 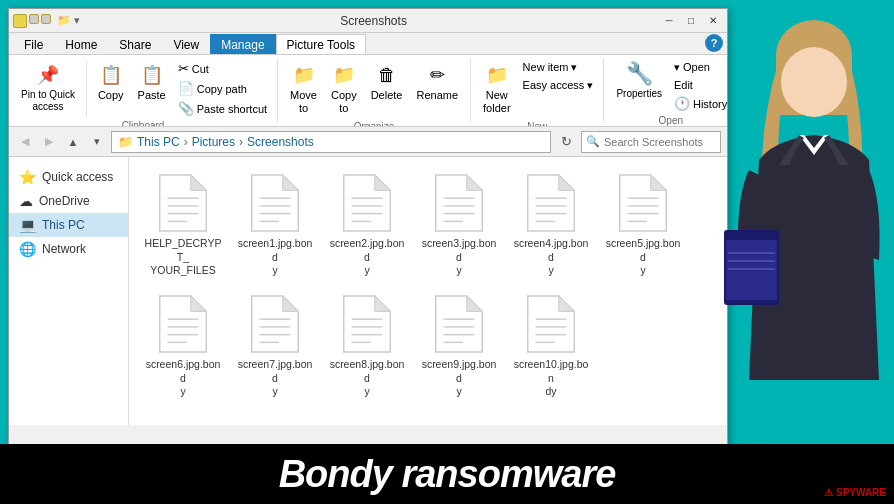 I want to click on new-folder-label: Newfolder, so click(x=497, y=102).